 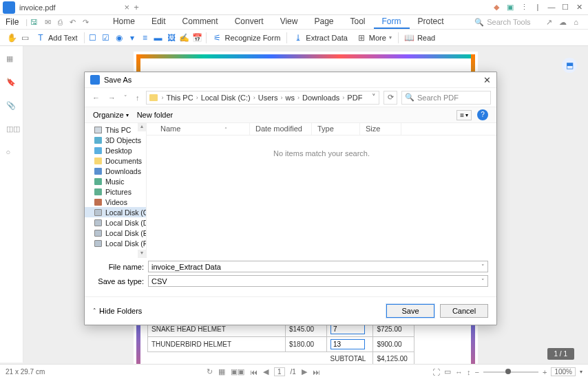 What do you see at coordinates (318, 267) in the screenshot?
I see `file-name-input: invoice_Extract Data ˅` at bounding box center [318, 267].